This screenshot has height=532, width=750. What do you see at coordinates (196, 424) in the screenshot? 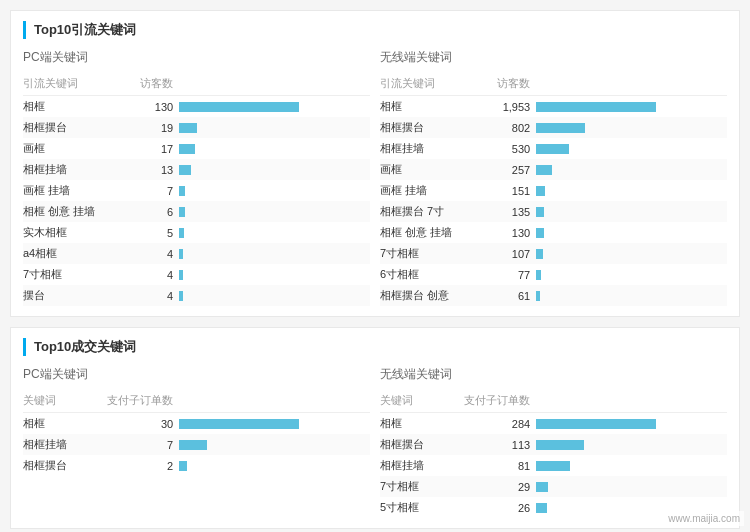
I see `table-row: 相框30` at bounding box center [196, 424].